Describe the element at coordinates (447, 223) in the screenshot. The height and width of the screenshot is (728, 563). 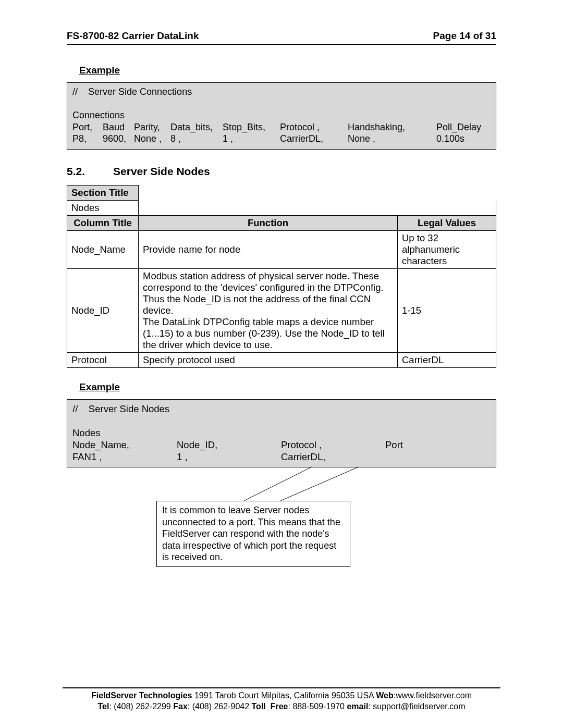
I see `col-header-legal: Legal Values` at that location.